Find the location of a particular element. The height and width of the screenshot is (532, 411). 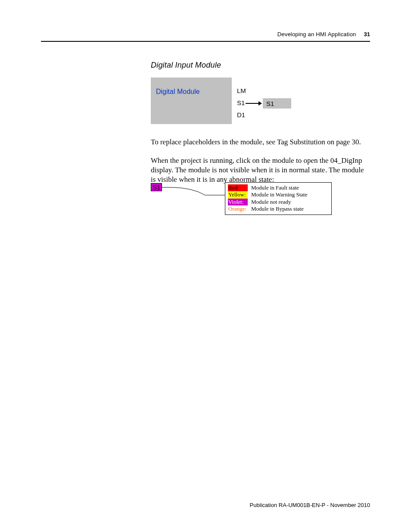

label-lm: LM is located at coordinates (241, 90).